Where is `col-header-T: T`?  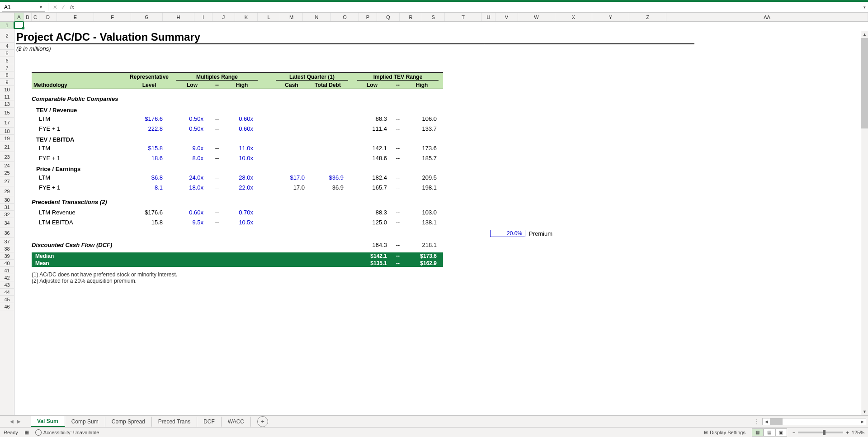
col-header-T: T is located at coordinates (463, 17).